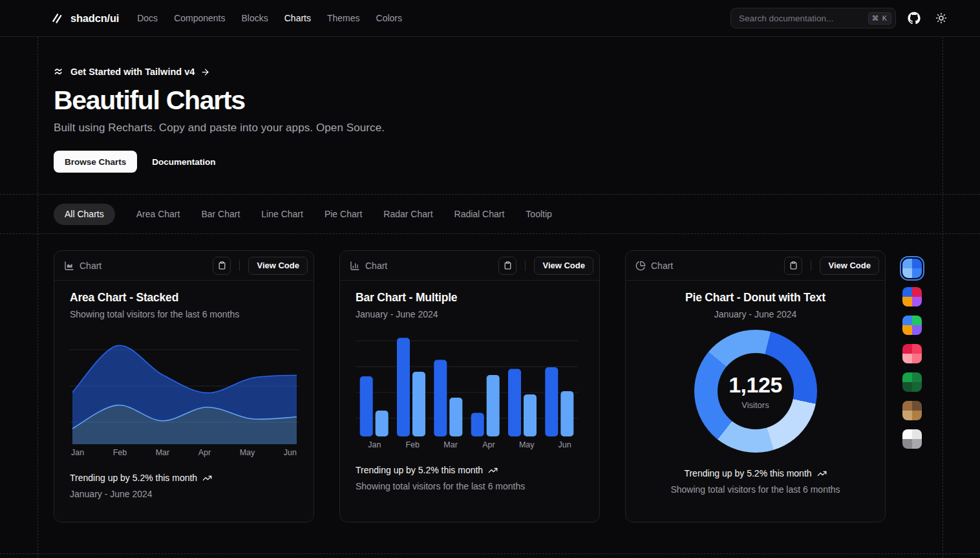 The image size is (980, 558). Describe the element at coordinates (57, 18) in the screenshot. I see `shadcn-logo-icon` at that location.